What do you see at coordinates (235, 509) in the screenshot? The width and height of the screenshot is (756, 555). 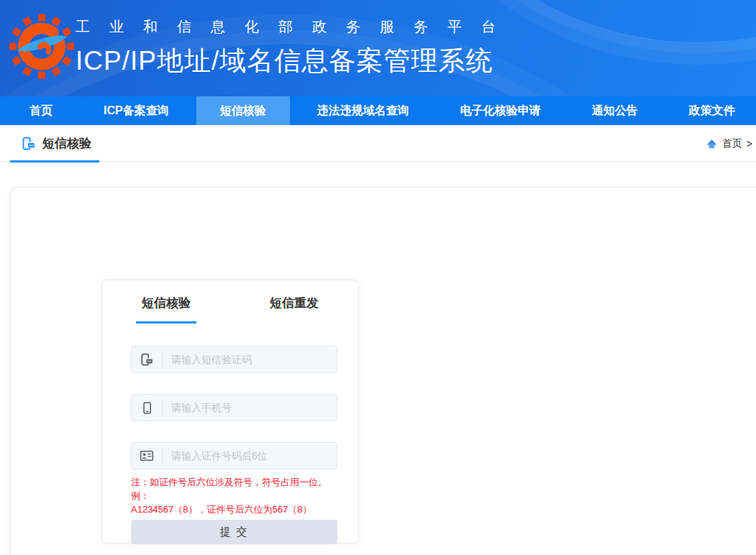 I see `note-line-2: A1234567（8），证件号后六位为567（8）` at bounding box center [235, 509].